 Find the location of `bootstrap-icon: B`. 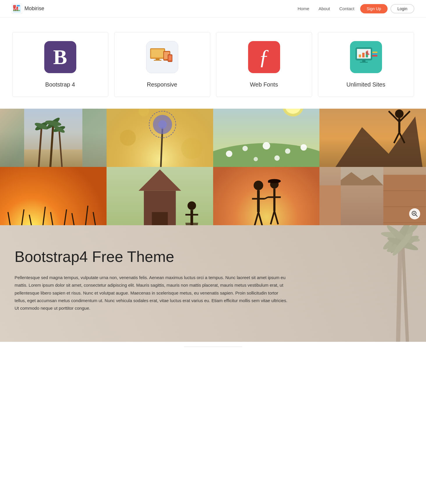

bootstrap-icon: B is located at coordinates (60, 57).